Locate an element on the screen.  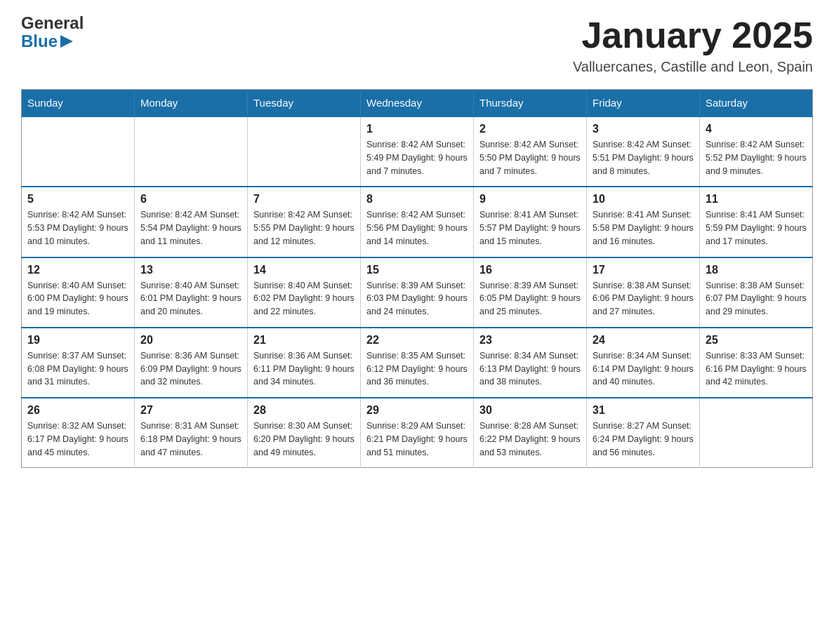
calendar-cell: 1Sunrise: 8:42 AM Sunset: 5:49 PM Daylig… is located at coordinates (417, 152).